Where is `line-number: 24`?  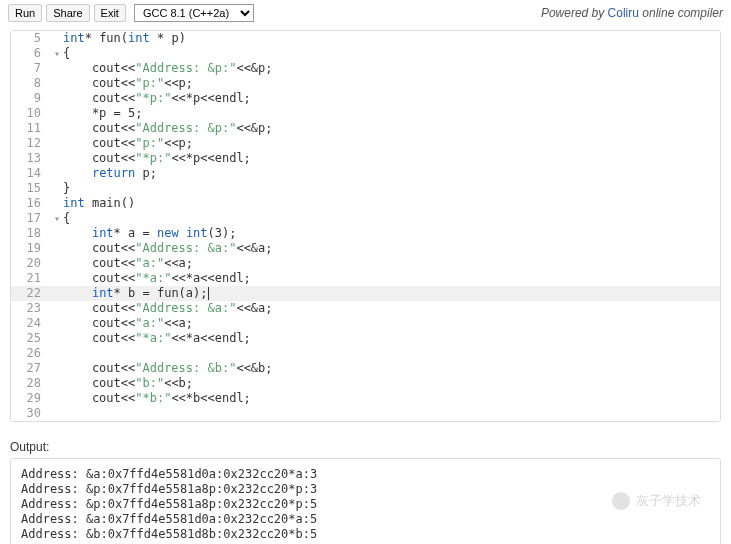
line-number: 24 is located at coordinates (31, 324).